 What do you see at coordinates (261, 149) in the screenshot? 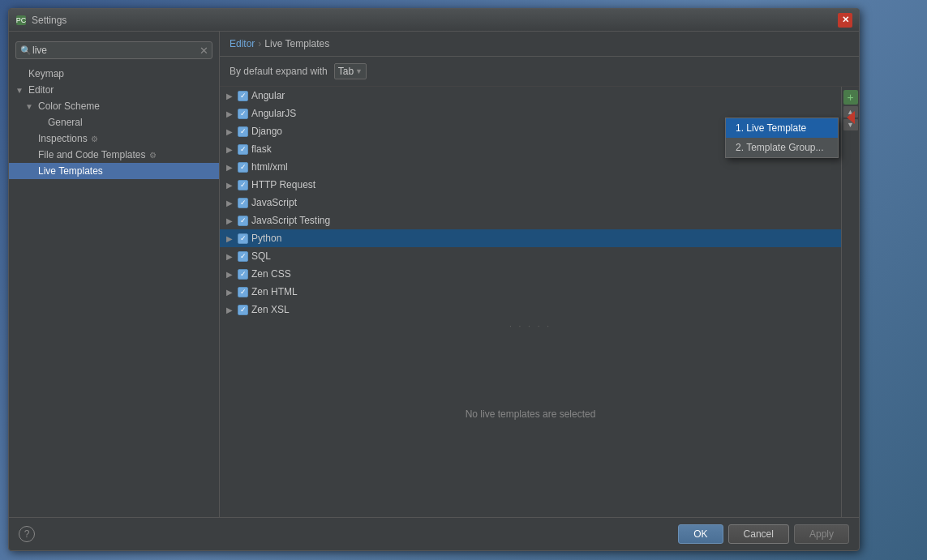
I see `group-label: flask` at bounding box center [261, 149].